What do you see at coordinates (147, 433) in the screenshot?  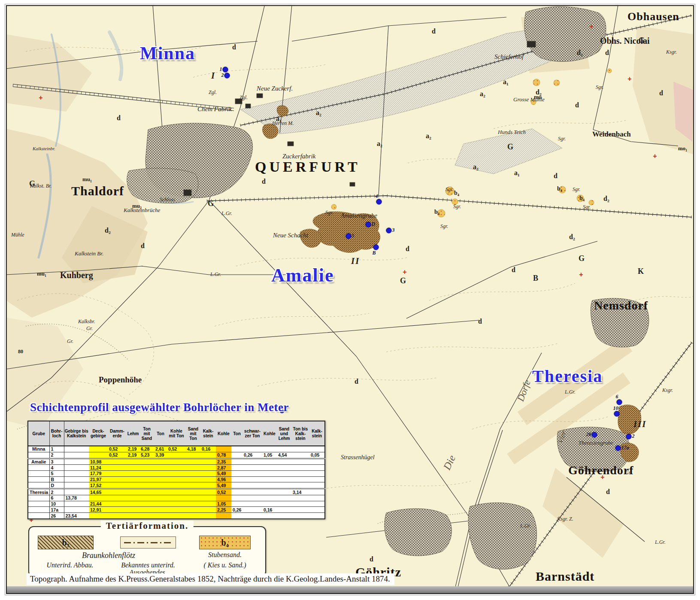 I see `col-header-6: Ton mit Sand` at bounding box center [147, 433].